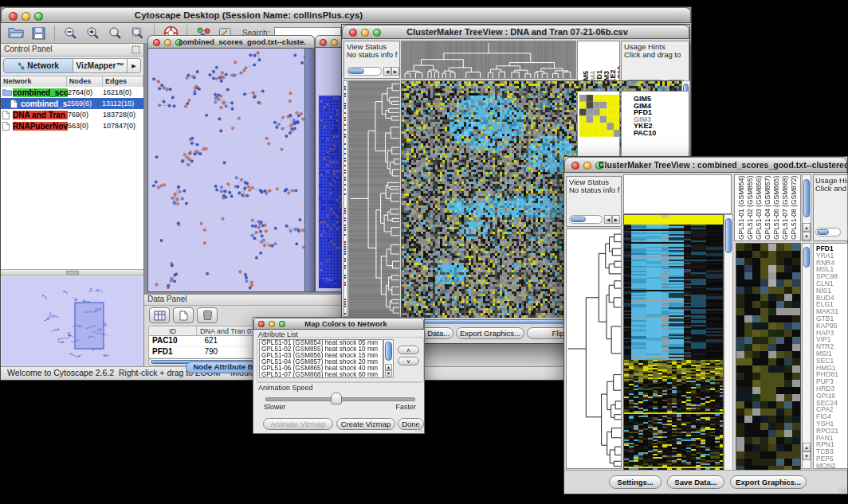 The width and height of the screenshot is (848, 504). I want to click on main-titlebar: Cytoscape Desktop (Session Name: collins…, so click(346, 15).